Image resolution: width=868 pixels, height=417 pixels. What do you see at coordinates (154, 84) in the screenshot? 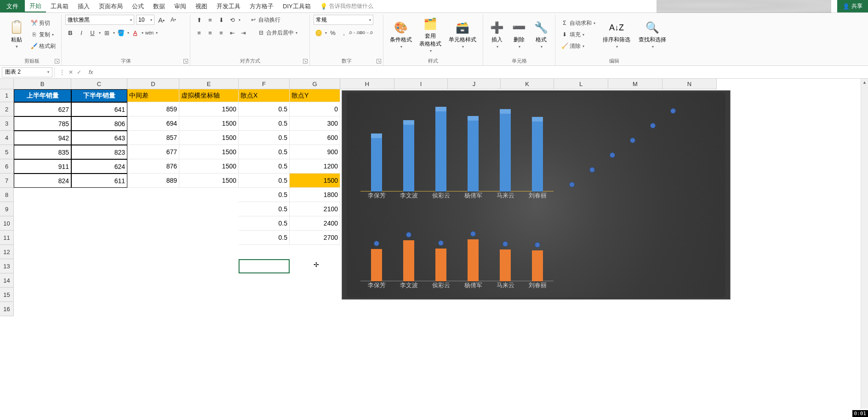
I see `column-header-D: D` at bounding box center [154, 84].